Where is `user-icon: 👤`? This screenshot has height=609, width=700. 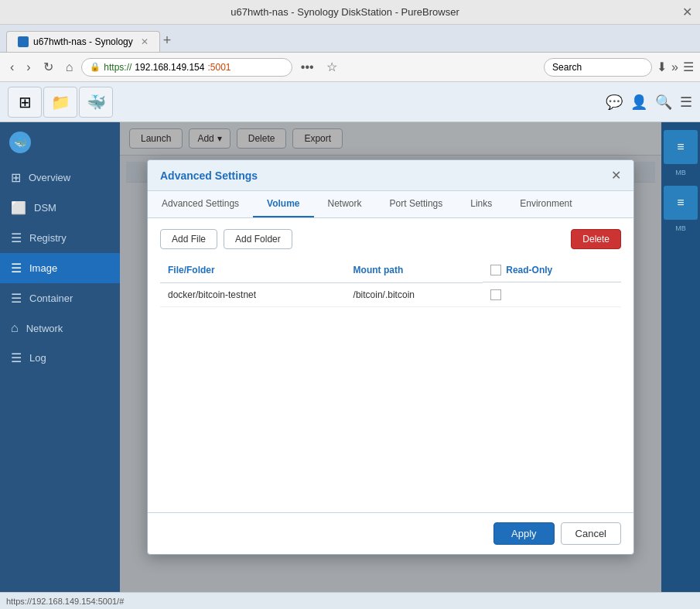 user-icon: 👤 is located at coordinates (639, 102).